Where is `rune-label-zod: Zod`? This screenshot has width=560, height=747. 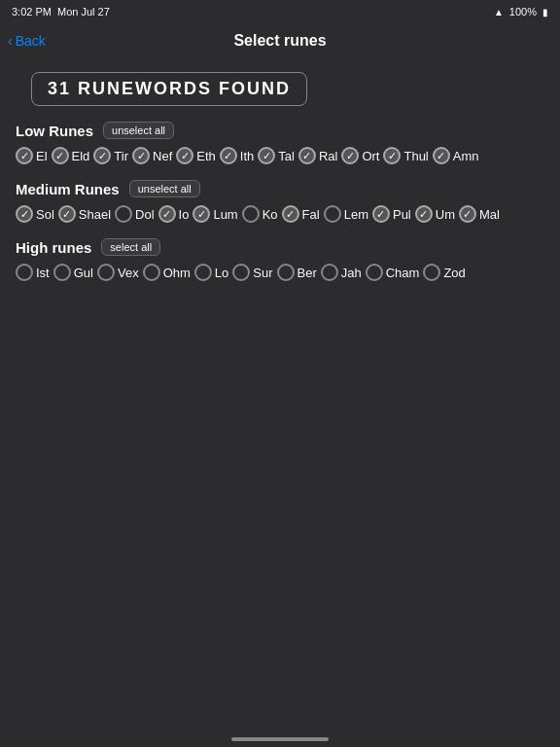 rune-label-zod: Zod is located at coordinates (454, 272).